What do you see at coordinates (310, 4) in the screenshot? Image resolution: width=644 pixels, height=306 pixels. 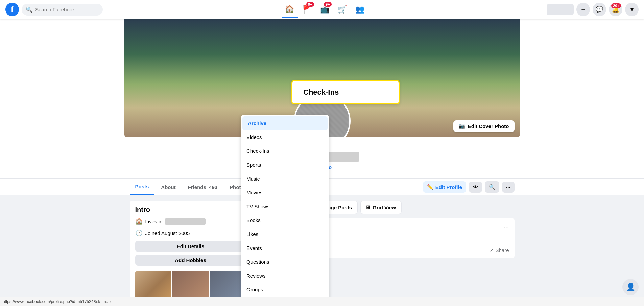 I see `flag-badge: 9+` at bounding box center [310, 4].